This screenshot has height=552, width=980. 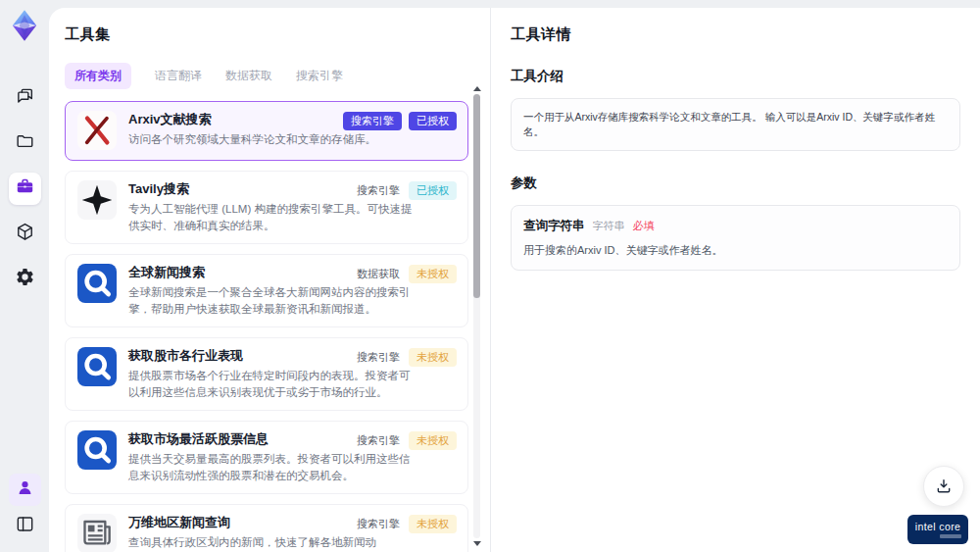 I want to click on download-button, so click(x=944, y=486).